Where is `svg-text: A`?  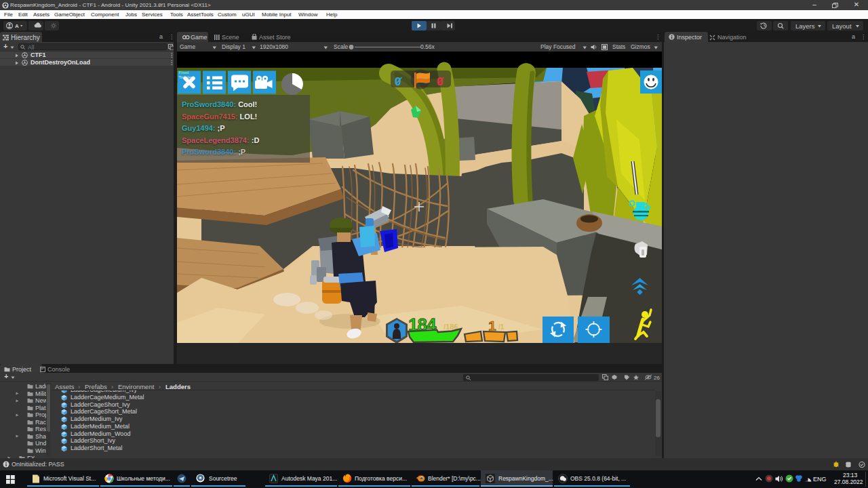
svg-text: A is located at coordinates (17, 26).